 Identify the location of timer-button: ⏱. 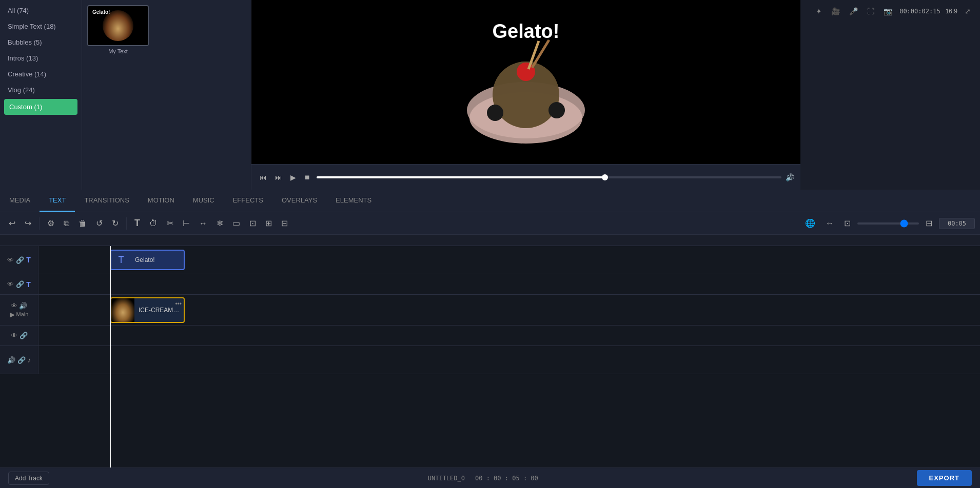
(153, 223).